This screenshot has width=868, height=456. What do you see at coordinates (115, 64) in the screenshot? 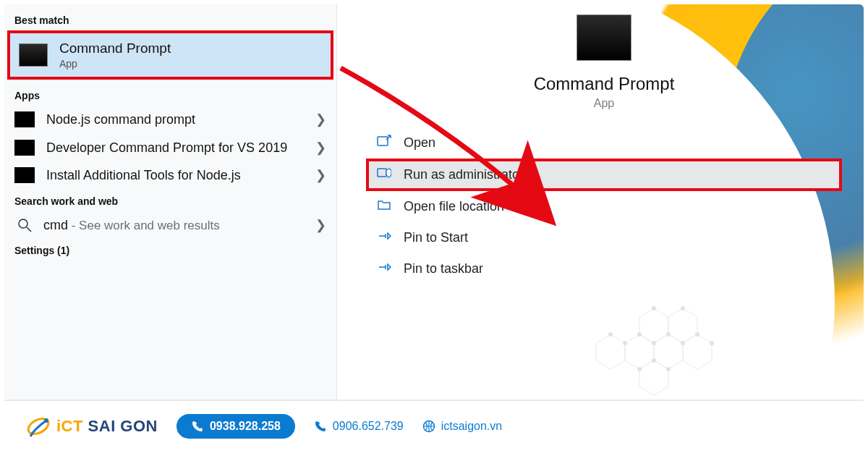
I see `best-match-subtitle: App` at bounding box center [115, 64].